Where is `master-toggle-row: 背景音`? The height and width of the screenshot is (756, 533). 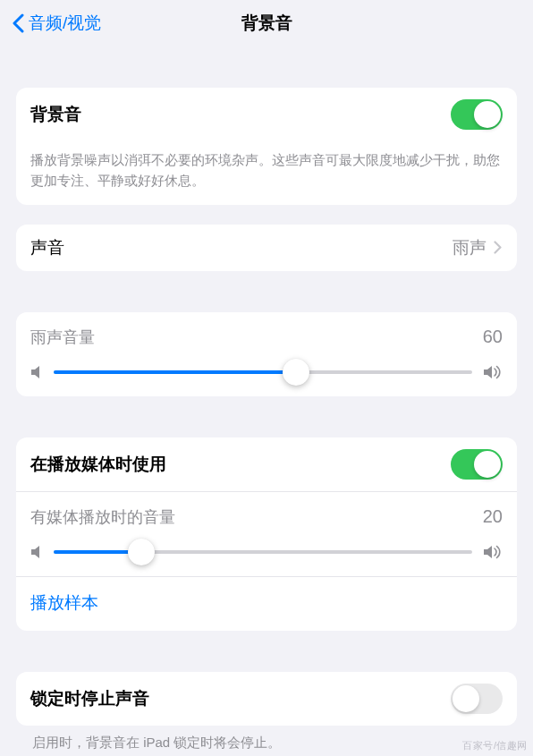 master-toggle-row: 背景音 is located at coordinates (266, 115).